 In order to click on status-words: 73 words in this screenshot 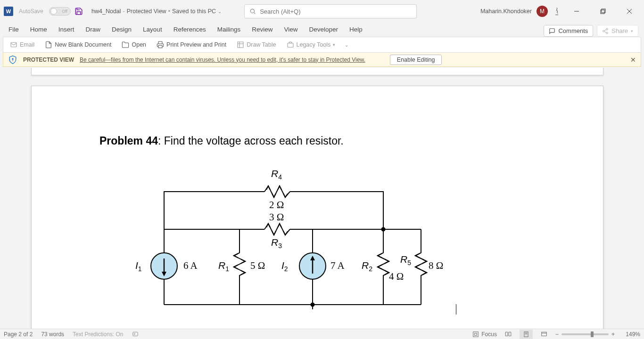, I will do `click(53, 334)`.